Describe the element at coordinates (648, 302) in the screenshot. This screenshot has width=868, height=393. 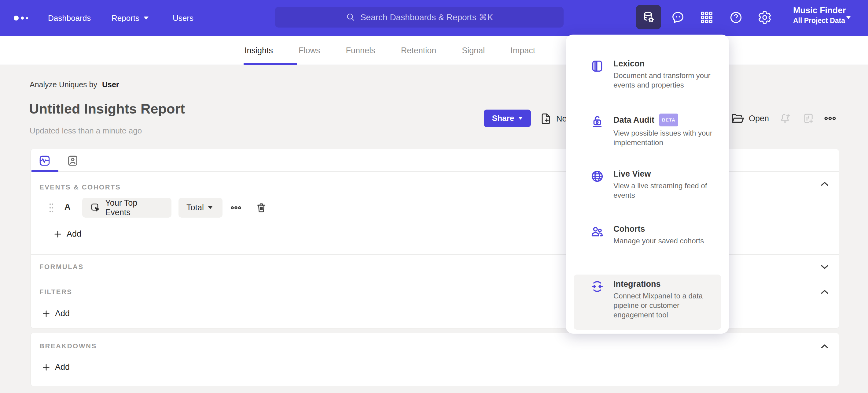
I see `menu-item-integrations: Integrations Connect Mixpanel to a data …` at that location.